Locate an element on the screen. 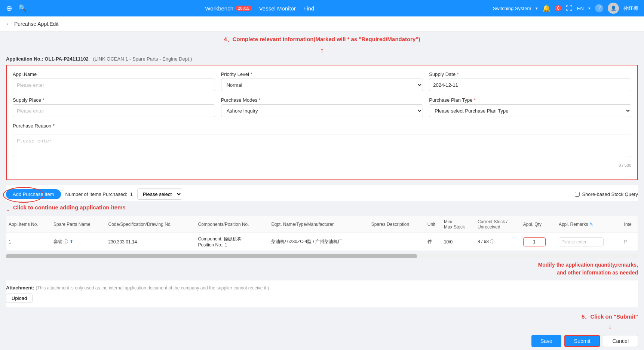  table-scroll-bar is located at coordinates (322, 256).